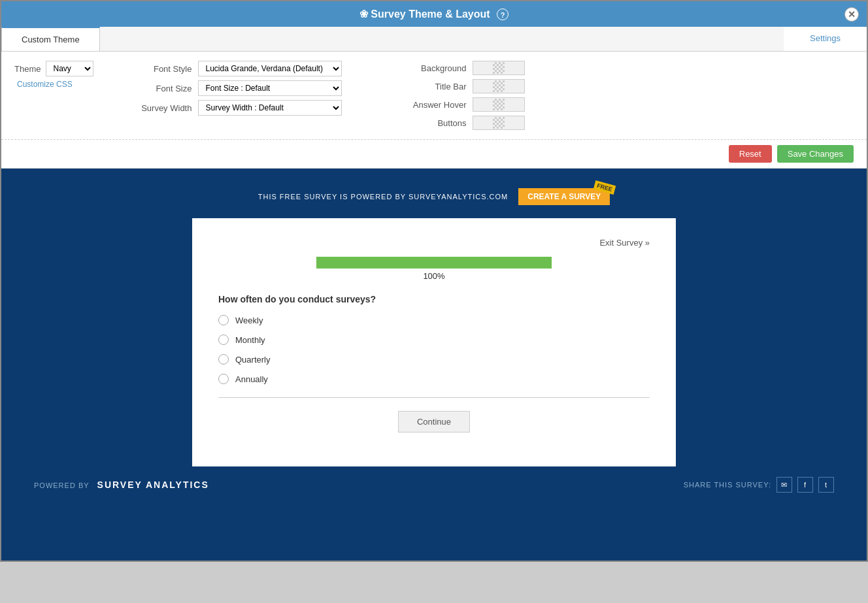 Image resolution: width=868 pixels, height=603 pixels. I want to click on option-monthly: Monthly, so click(250, 340).